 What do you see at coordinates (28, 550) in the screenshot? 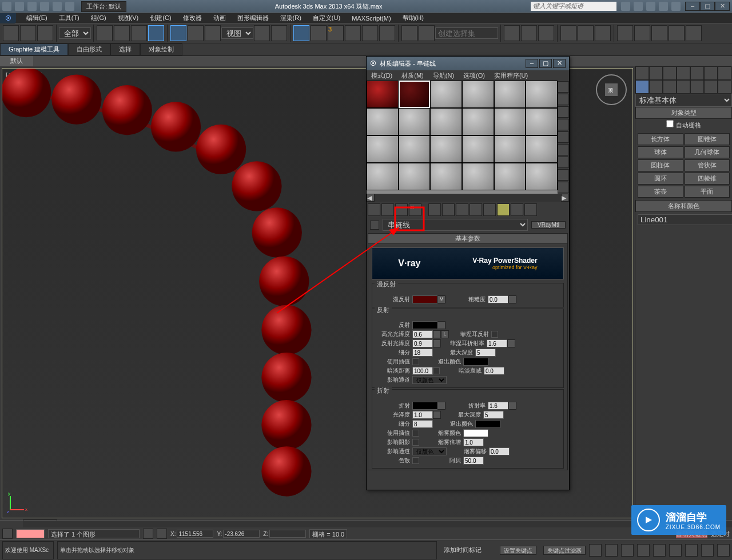
I see `maxscript-mini-listener: 欢迎使用 MAXSc` at bounding box center [28, 550].